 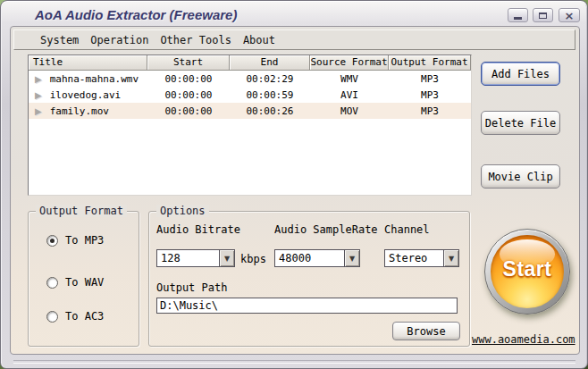 What do you see at coordinates (349, 95) in the screenshot?
I see `file-source-format: AVI` at bounding box center [349, 95].